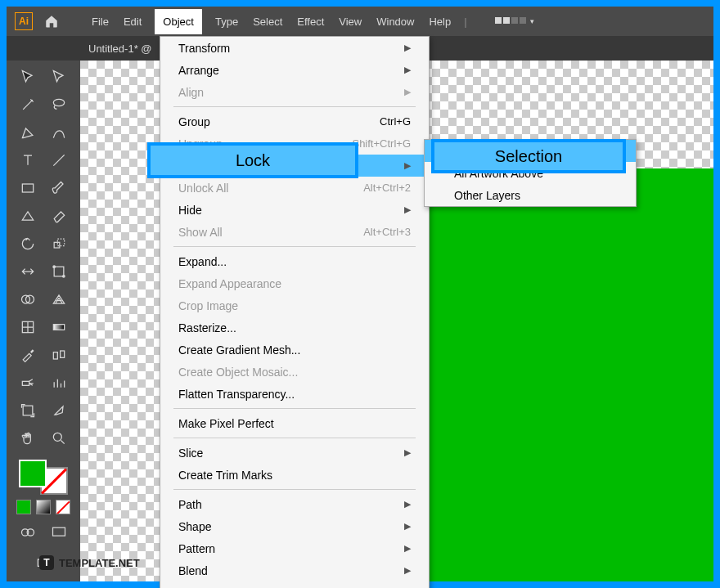  Describe the element at coordinates (59, 105) in the screenshot. I see `lasso-tool` at that location.